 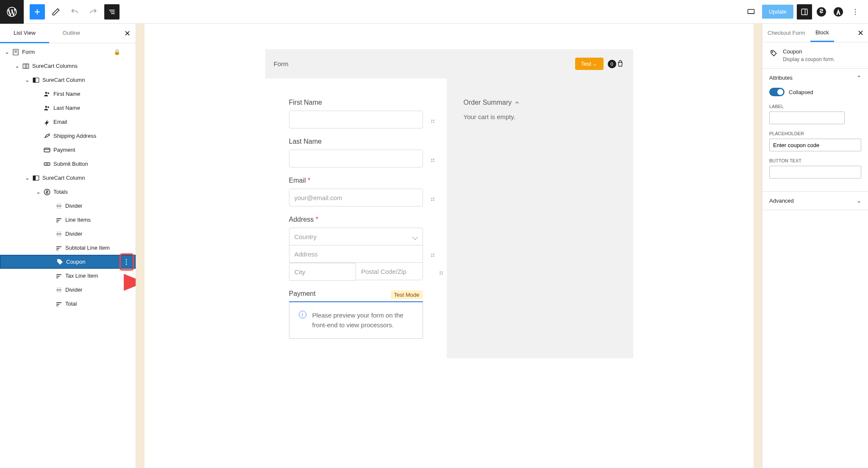 What do you see at coordinates (68, 108) in the screenshot?
I see `tree-item-lastname: Last Name` at bounding box center [68, 108].